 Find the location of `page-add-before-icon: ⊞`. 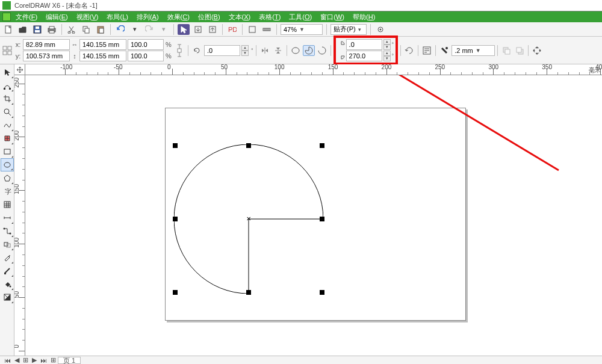

page-add-before-icon: ⊞ is located at coordinates (25, 360).